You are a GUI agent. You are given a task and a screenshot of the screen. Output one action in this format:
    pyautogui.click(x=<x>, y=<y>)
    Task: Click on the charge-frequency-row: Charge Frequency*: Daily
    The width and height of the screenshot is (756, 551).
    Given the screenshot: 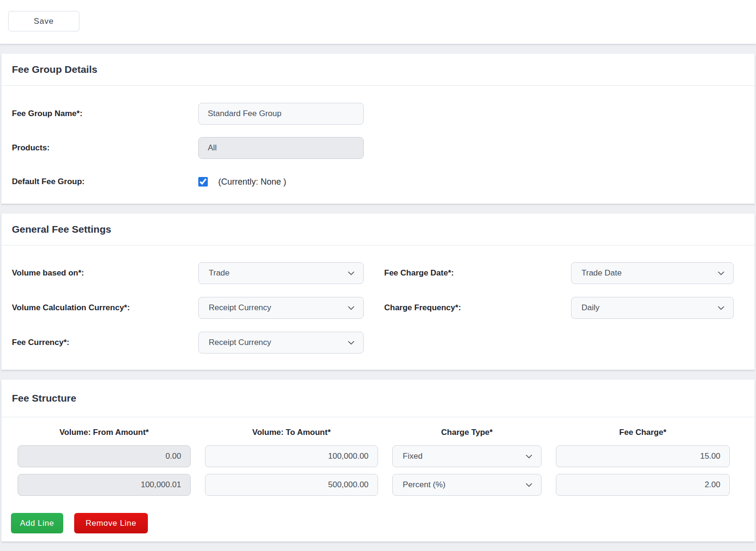 What is the action you would take?
    pyautogui.click(x=559, y=308)
    